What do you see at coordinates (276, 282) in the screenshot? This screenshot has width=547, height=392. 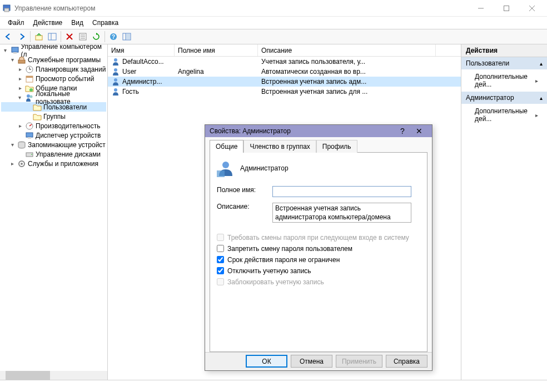 I see `checkbox-label: Заблокировать учетную запись` at bounding box center [276, 282].